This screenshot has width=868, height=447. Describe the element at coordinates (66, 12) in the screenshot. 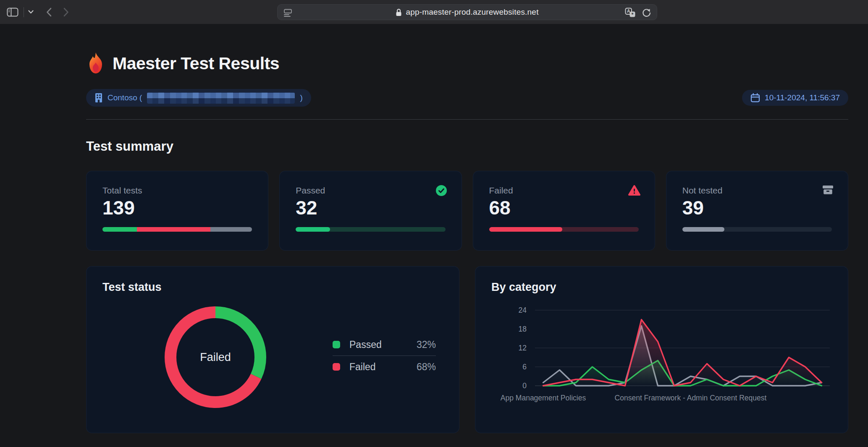

I see `forward-button` at that location.